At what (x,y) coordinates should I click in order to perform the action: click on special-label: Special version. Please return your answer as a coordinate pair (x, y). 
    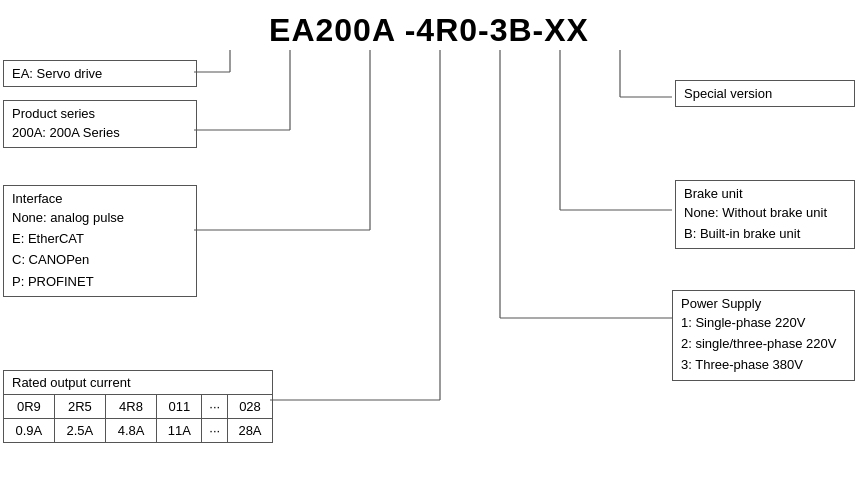
    Looking at the image, I should click on (728, 94).